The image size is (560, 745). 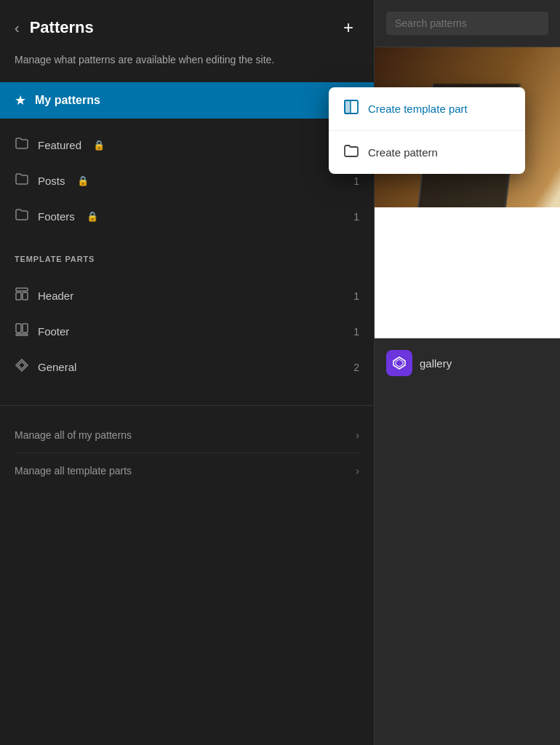 What do you see at coordinates (73, 471) in the screenshot?
I see `manage-template-parts-label: Manage all template parts` at bounding box center [73, 471].